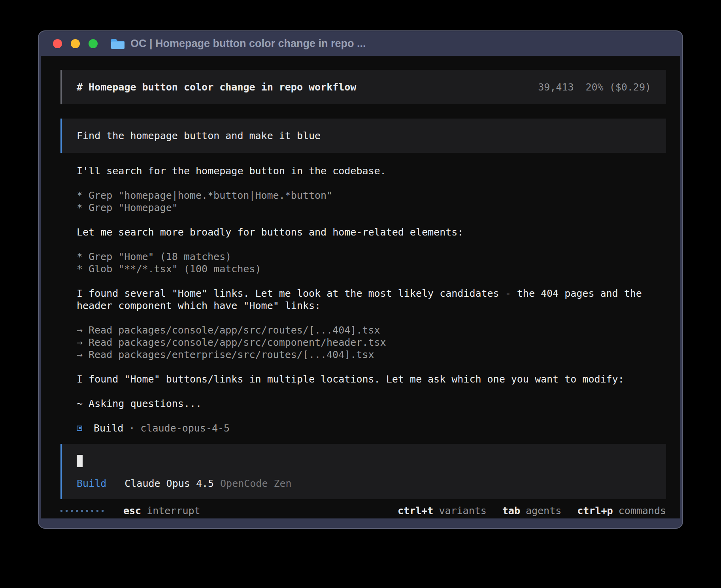  I want to click on read-file-path: Read packages/enterprise/src/routes/[...…, so click(231, 355).